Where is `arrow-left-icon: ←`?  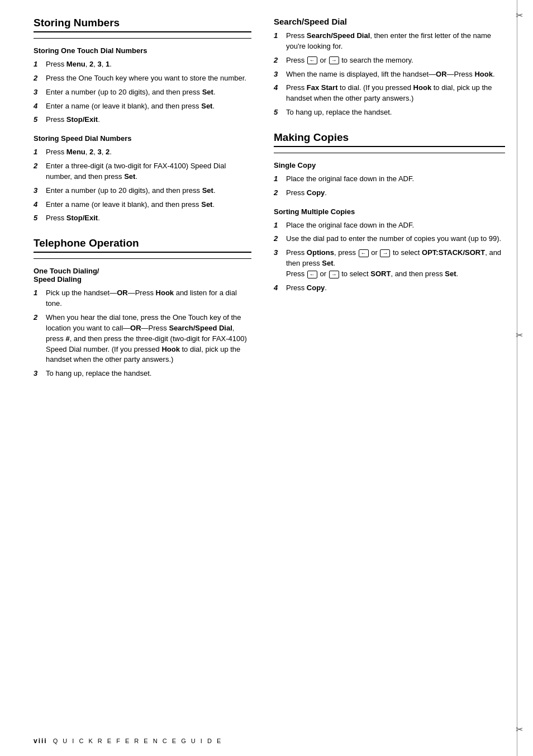 arrow-left-icon: ← is located at coordinates (312, 60).